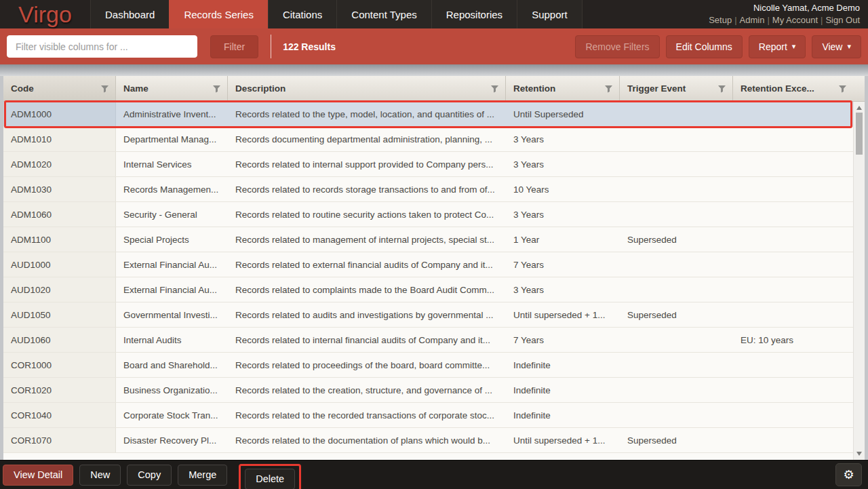 The image size is (868, 489). I want to click on table-row-ADM1030: ADM1030Records Managemen...Records relat…, so click(429, 190).